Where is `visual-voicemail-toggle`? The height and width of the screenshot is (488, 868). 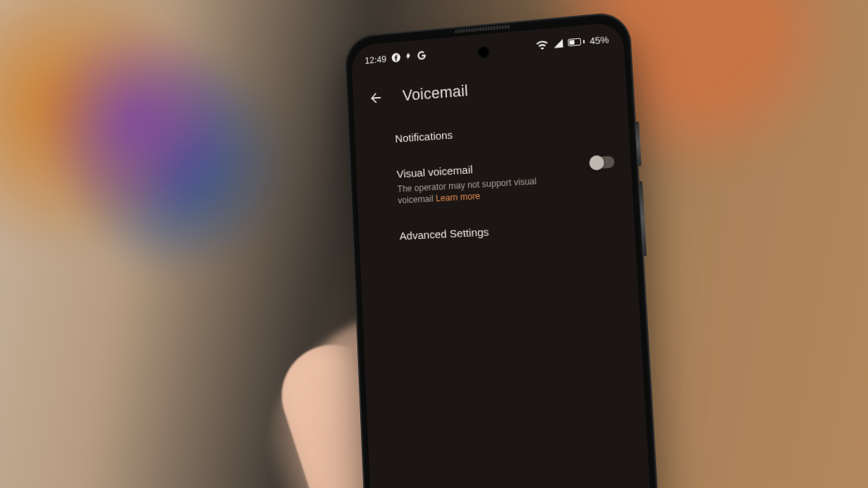
visual-voicemail-toggle is located at coordinates (603, 162).